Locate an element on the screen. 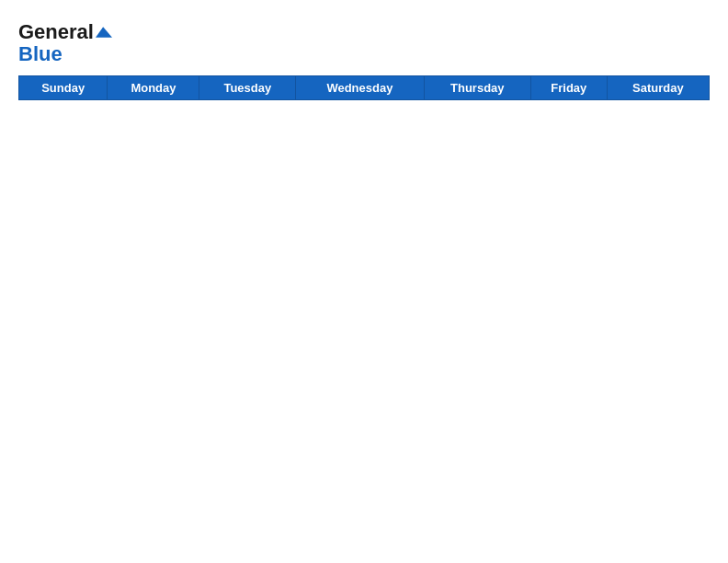  day-header-monday: Monday is located at coordinates (154, 88).